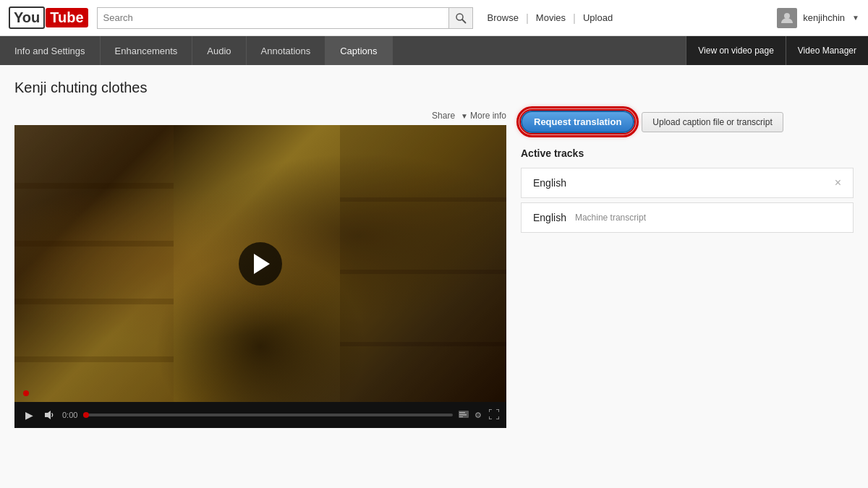  What do you see at coordinates (687, 200) in the screenshot?
I see `tracks-list: English × English Machine transcript` at bounding box center [687, 200].